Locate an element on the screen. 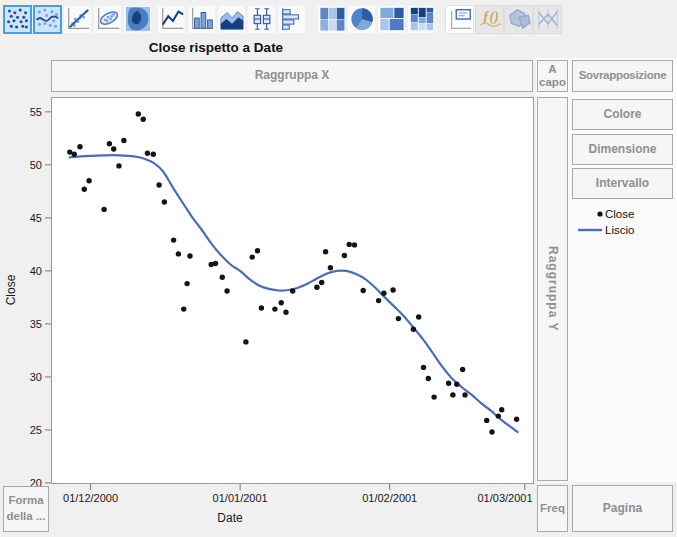 This screenshot has width=677, height=537. mosaic-icon-button is located at coordinates (422, 20).